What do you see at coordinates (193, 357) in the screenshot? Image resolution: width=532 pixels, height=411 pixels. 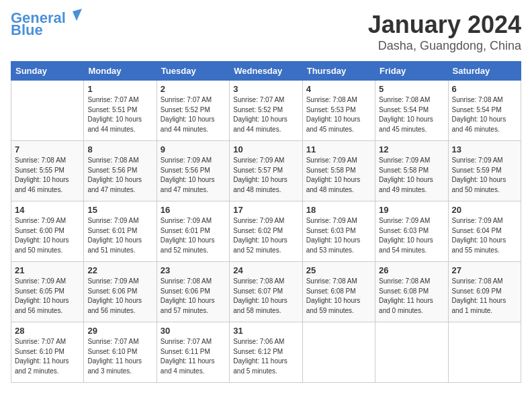 I see `day-info: Sunrise: 7:07 AM Sunset: 6:11 PM Dayligh…` at bounding box center [193, 357].